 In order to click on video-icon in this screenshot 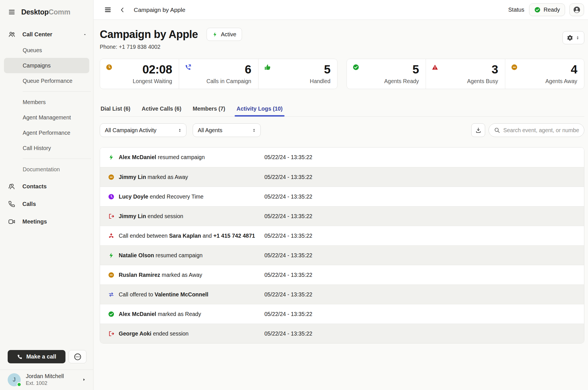, I will do `click(12, 222)`.